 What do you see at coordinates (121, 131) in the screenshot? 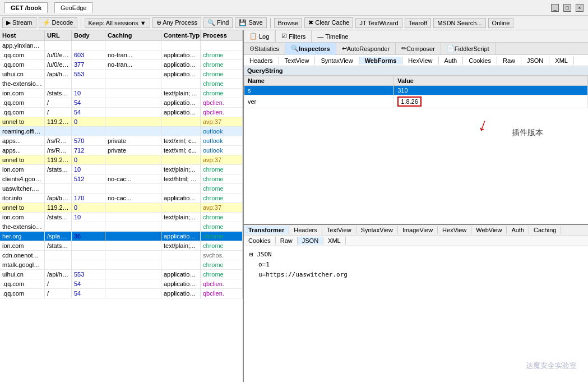
I see `table-row: roaming.officeapps.live.c... outlook` at bounding box center [121, 131].